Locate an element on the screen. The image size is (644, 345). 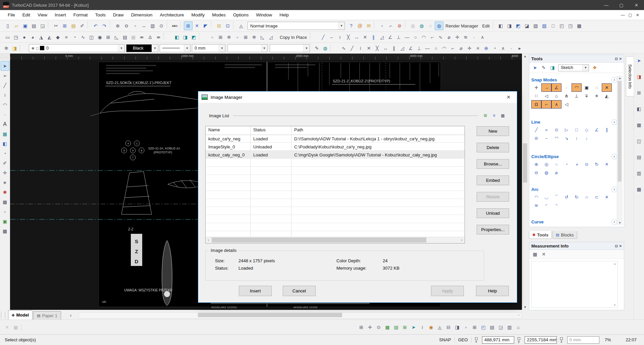
table-header: Name Status Path is located at coordinates (335, 131).